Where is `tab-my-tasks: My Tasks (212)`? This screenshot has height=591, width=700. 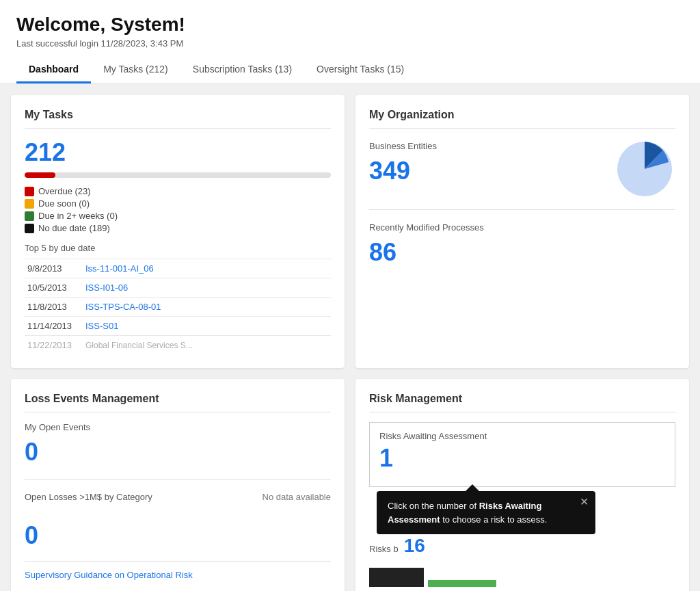 tab-my-tasks: My Tasks (212) is located at coordinates (135, 70).